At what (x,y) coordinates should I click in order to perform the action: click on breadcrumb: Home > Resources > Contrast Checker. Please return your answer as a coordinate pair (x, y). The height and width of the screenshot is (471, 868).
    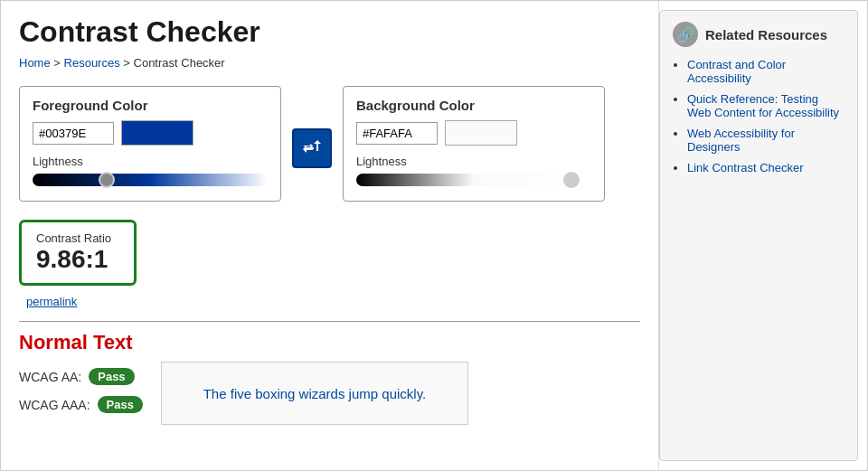
    Looking at the image, I should click on (329, 63).